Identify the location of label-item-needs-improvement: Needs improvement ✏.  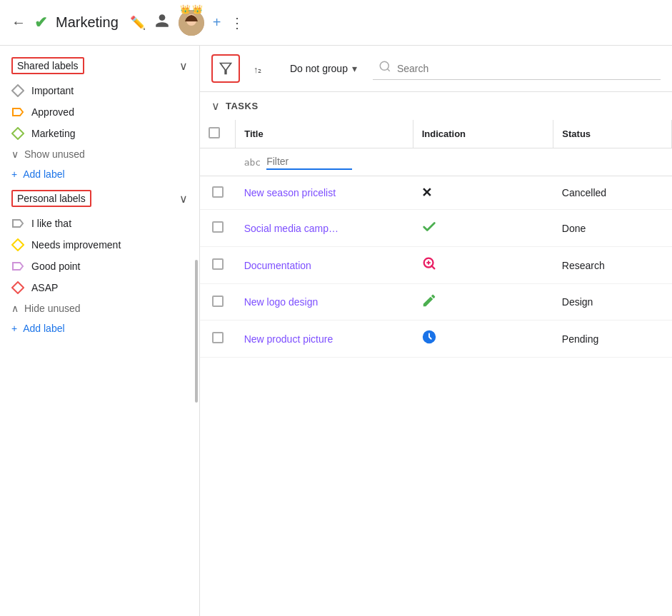
(100, 245).